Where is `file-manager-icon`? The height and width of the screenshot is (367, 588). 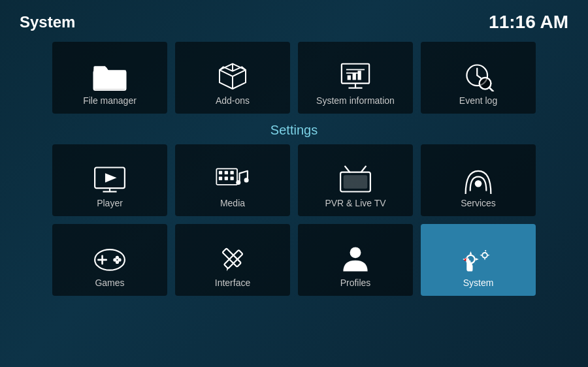
file-manager-icon is located at coordinates (110, 77).